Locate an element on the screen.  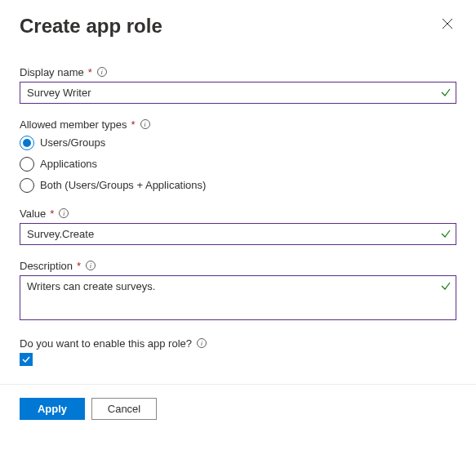
label-text: Allowed member types is located at coordinates (73, 124).